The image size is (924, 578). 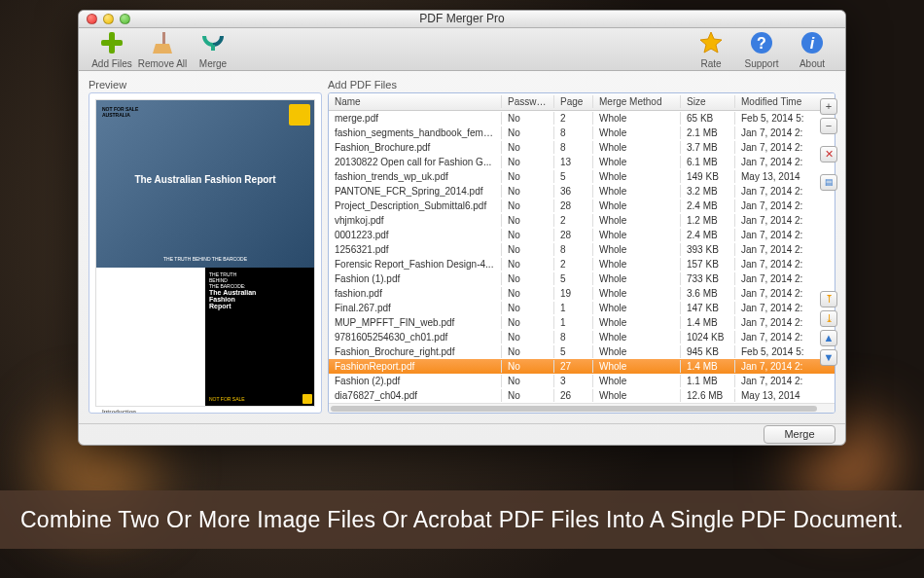 I want to click on cell-page: 8, so click(x=574, y=337).